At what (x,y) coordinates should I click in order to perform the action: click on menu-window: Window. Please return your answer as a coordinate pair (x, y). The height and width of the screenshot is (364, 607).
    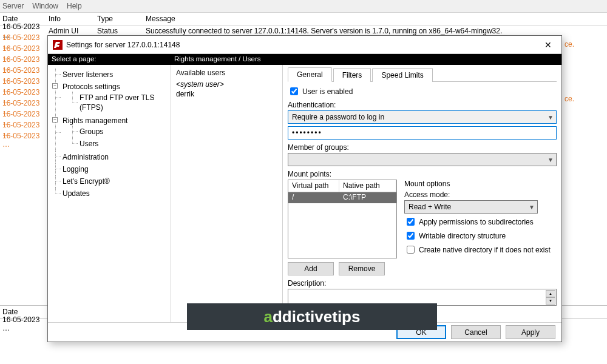
    Looking at the image, I should click on (45, 6).